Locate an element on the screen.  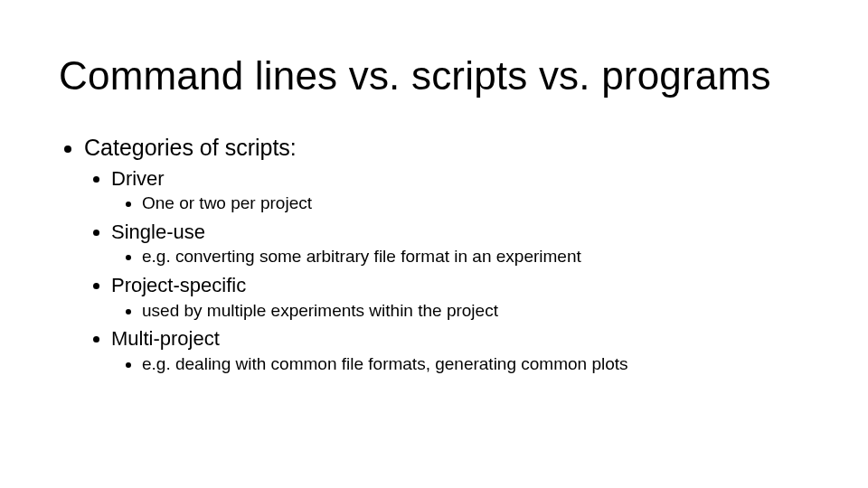
list-item: used by multiple experiments within the … is located at coordinates (476, 311).